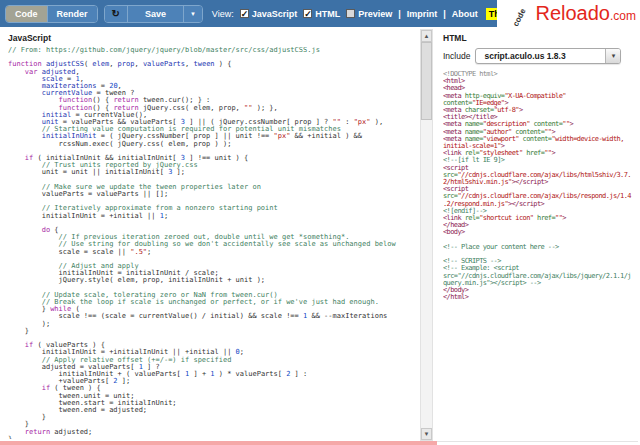  Describe the element at coordinates (308, 14) in the screenshot. I see `html-checkbox: ✓` at that location.